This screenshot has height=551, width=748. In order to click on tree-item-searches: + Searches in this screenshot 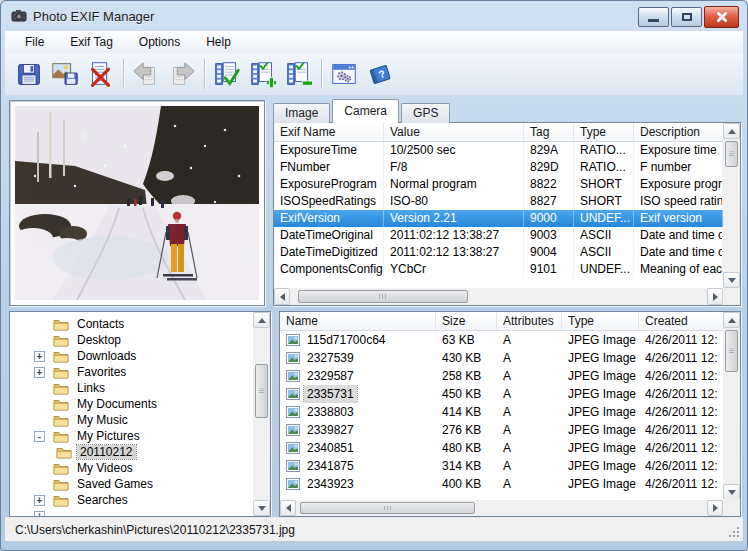, I will do `click(132, 500)`.